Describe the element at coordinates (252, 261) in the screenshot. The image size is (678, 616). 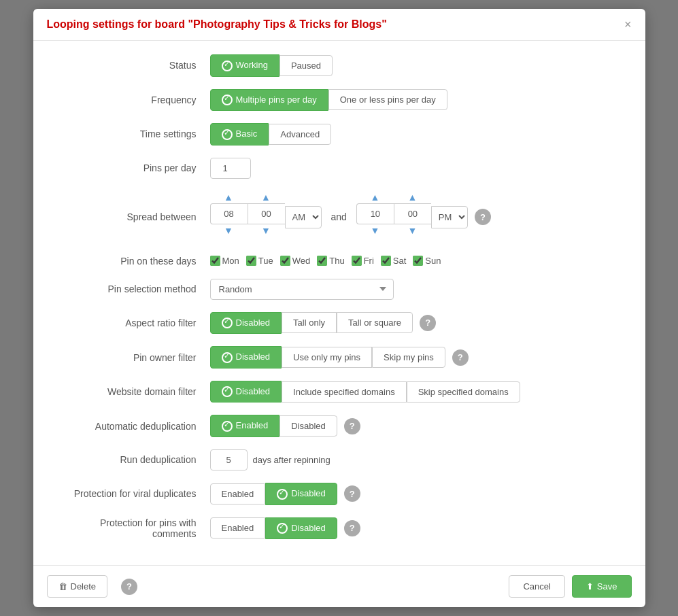
I see `day-tue-checkbox` at that location.